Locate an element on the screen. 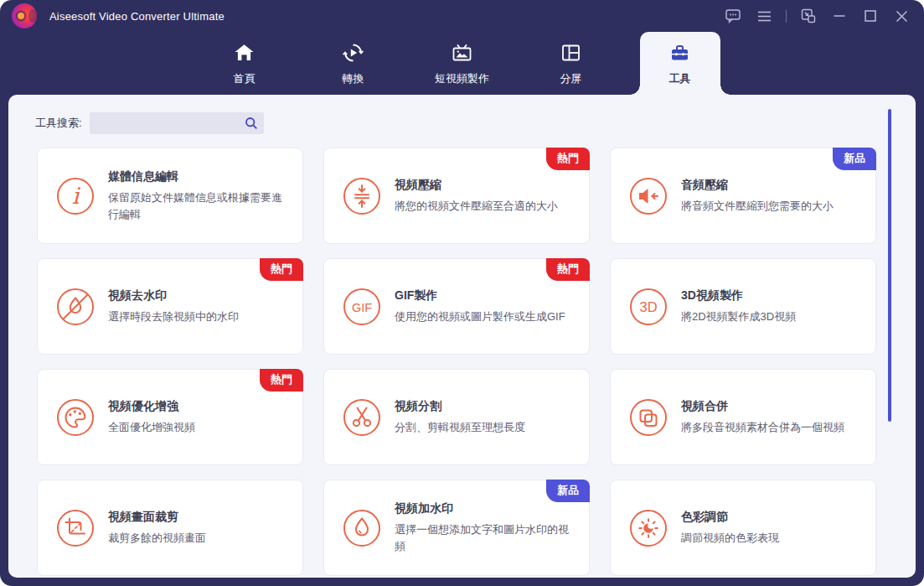  tab-convert: 轉換 is located at coordinates (354, 64).